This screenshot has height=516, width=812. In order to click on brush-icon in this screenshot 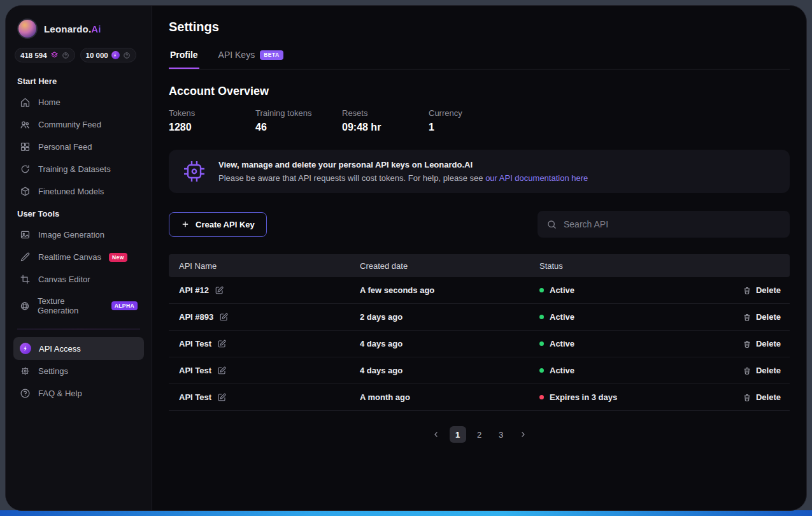, I will do `click(25, 257)`.